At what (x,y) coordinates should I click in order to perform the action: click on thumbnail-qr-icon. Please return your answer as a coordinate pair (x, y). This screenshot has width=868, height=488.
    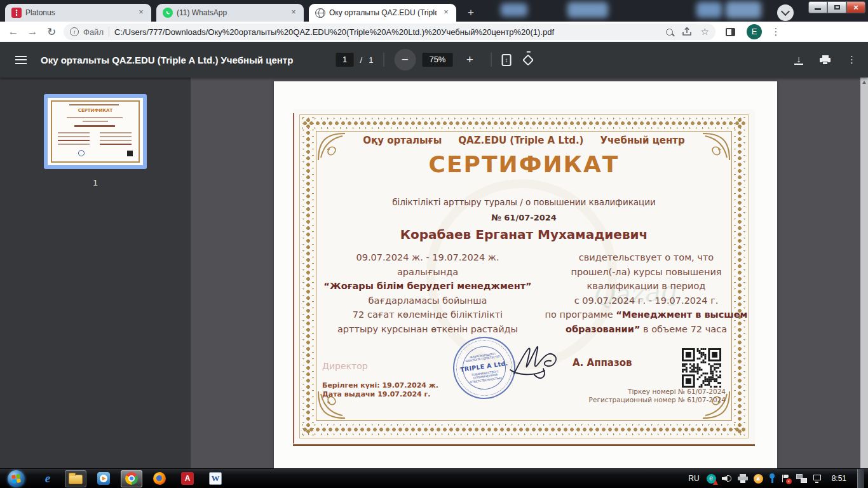
    Looking at the image, I should click on (130, 154).